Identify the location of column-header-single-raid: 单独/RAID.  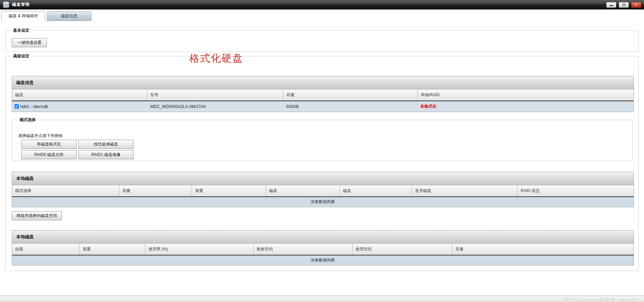
(526, 95).